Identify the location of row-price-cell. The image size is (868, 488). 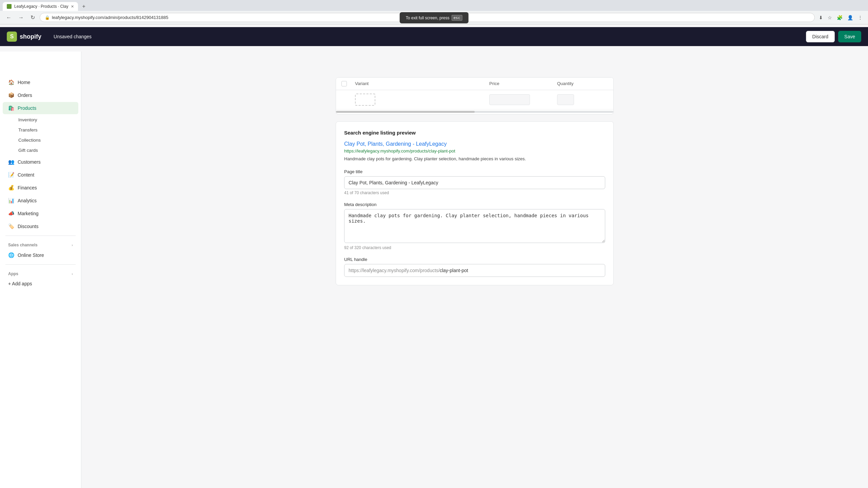
(523, 100).